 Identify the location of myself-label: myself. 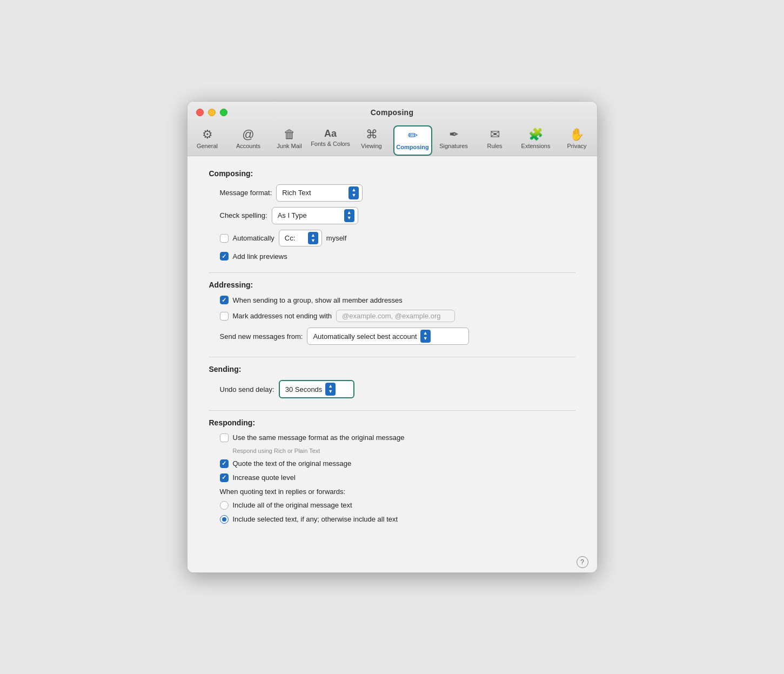
(337, 238).